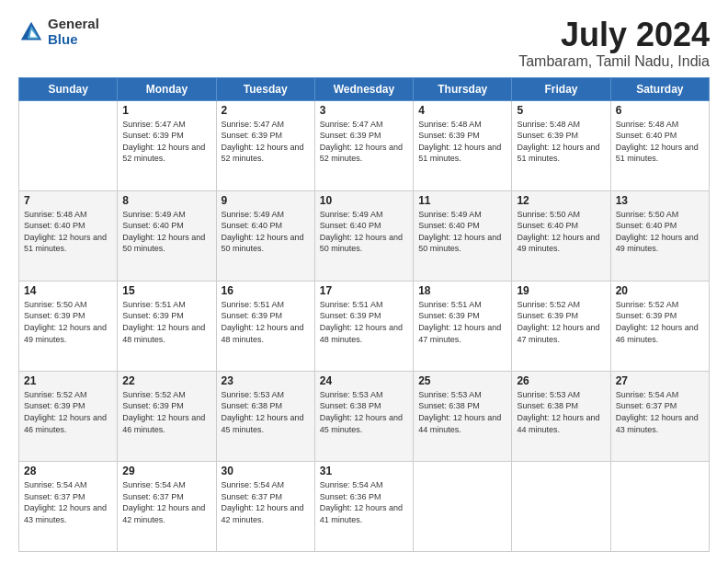 This screenshot has width=728, height=563. Describe the element at coordinates (463, 236) in the screenshot. I see `cell-w2-d5: 11Sunrise: 5:49 AMSunset: 6:40 PMDayligh…` at that location.